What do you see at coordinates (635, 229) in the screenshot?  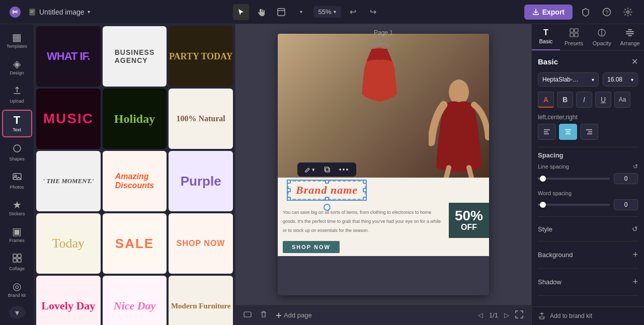 I see `style-reset-icon: ↺` at bounding box center [635, 229].